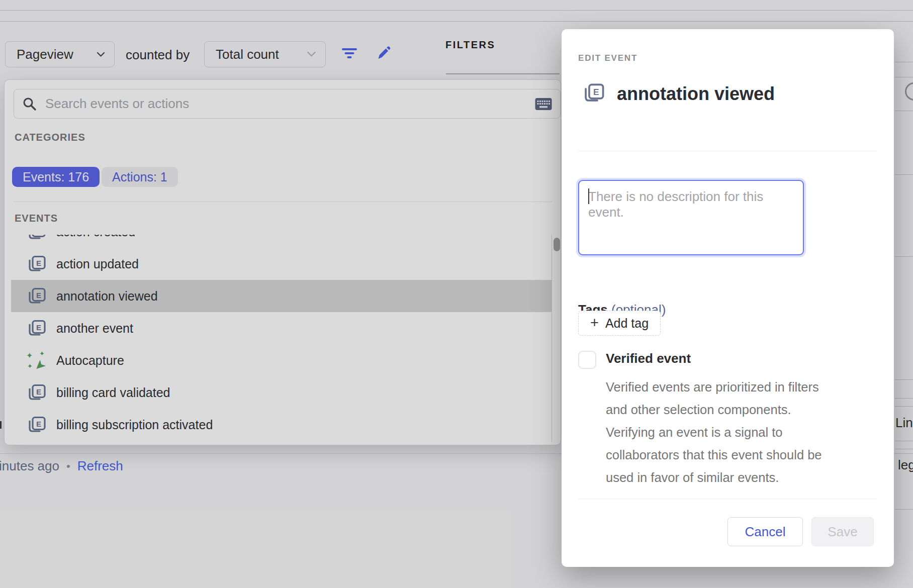  What do you see at coordinates (596, 92) in the screenshot?
I see `svg-text: E` at bounding box center [596, 92].